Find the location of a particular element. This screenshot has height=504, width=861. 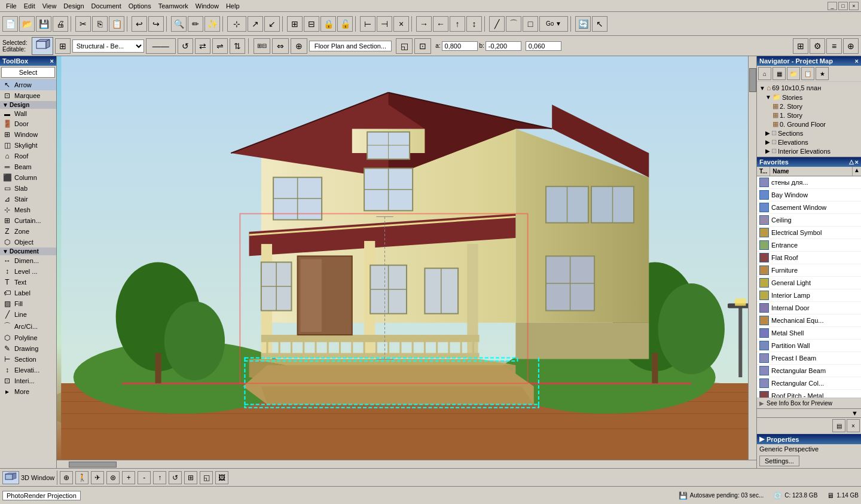

menu-teamwork: Teamwork is located at coordinates (173, 6).